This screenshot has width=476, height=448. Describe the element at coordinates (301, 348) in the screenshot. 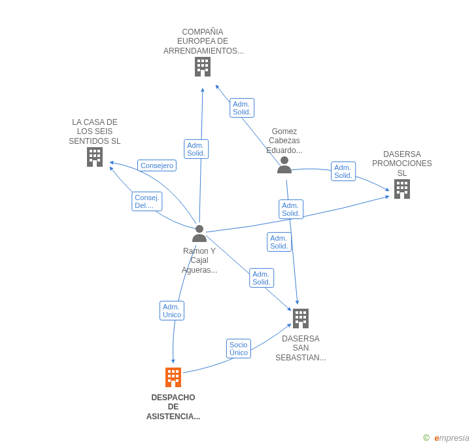

I see `node-label: DASERSASANSEBASTIAN...` at that location.